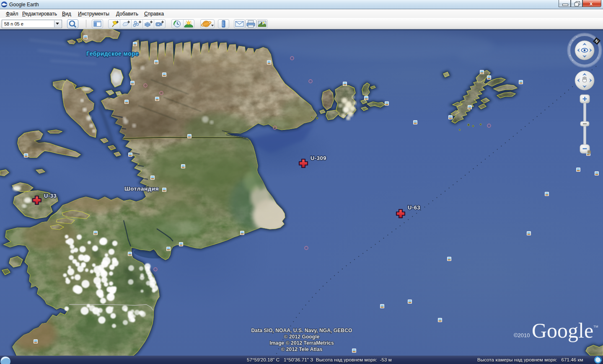  Describe the element at coordinates (562, 330) in the screenshot. I see `svg-text: Google` at that location.